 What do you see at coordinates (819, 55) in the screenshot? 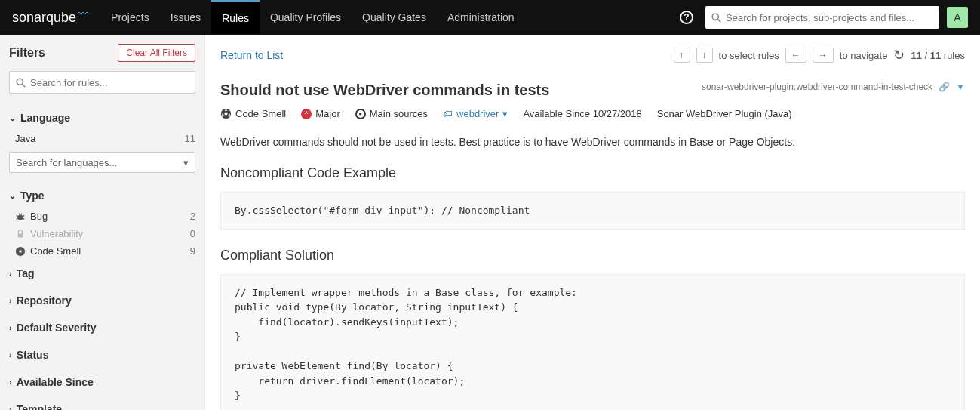
I see `nav-hints: ↑ ↓ to select rules ← → to navigate ↻ 11…` at bounding box center [819, 55].